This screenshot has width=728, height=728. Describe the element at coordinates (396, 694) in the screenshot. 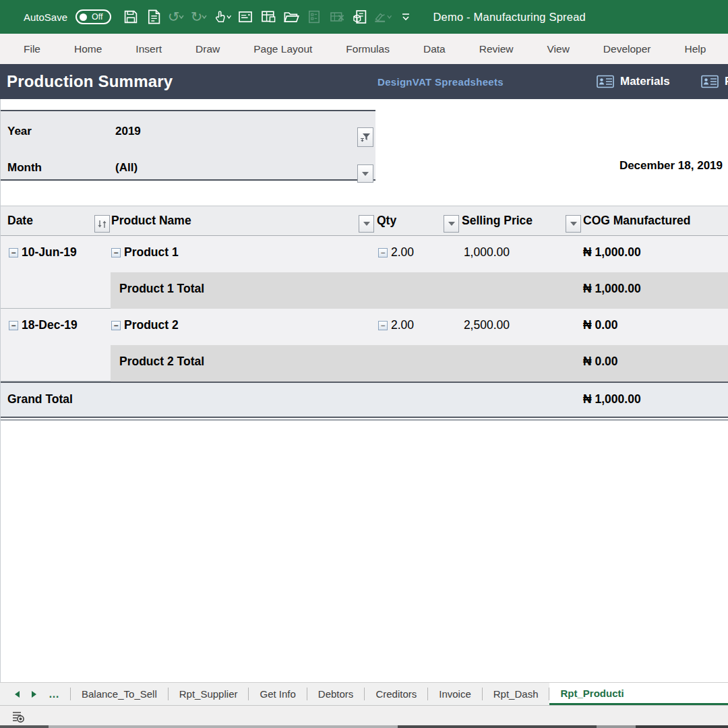

I see `sheet-tab-creditors: Creditors` at that location.